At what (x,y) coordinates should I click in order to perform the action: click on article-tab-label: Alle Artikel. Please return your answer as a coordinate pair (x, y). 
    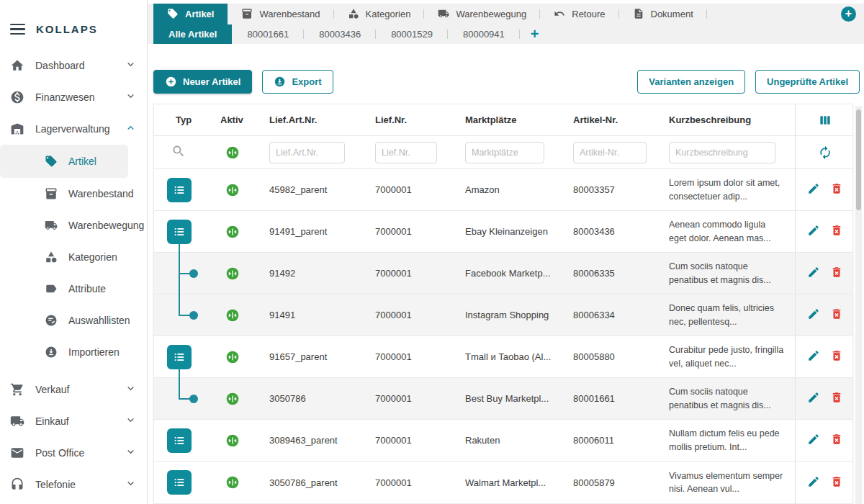
    Looking at the image, I should click on (193, 35).